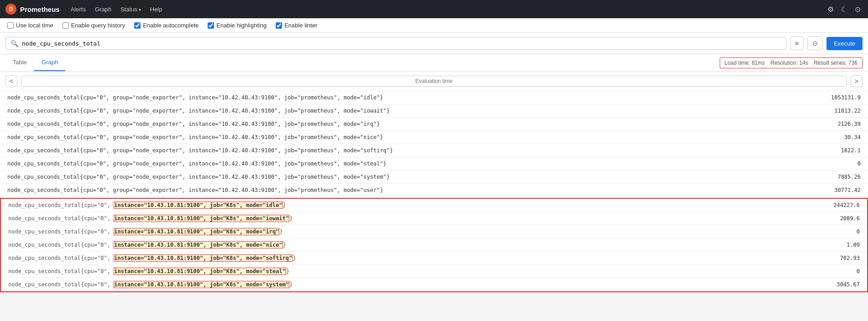  I want to click on stats-area: Load time: 81ms Resolution: 14s Result s…, so click(791, 63).